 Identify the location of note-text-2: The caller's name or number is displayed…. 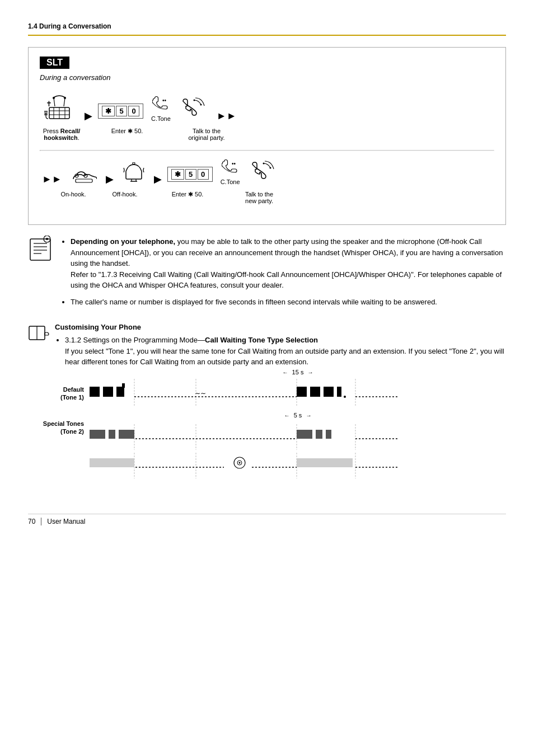
(254, 302).